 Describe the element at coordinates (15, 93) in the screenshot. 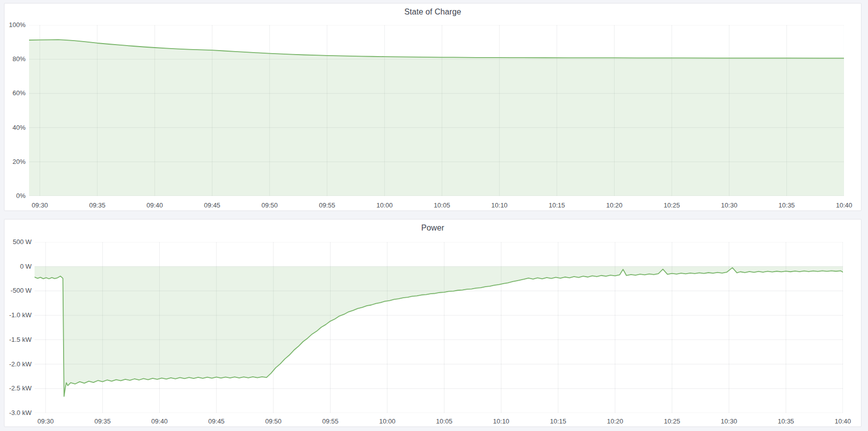

I see `y-axis-tick-label: 60%` at that location.